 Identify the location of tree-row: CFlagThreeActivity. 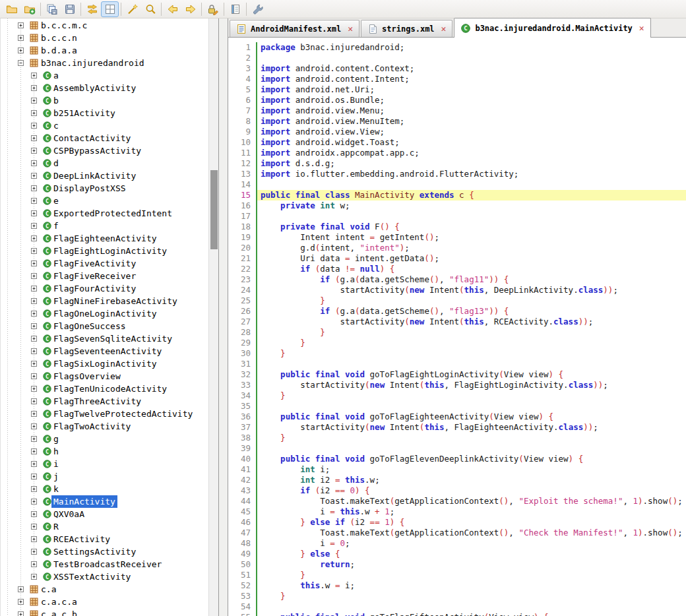
(104, 401).